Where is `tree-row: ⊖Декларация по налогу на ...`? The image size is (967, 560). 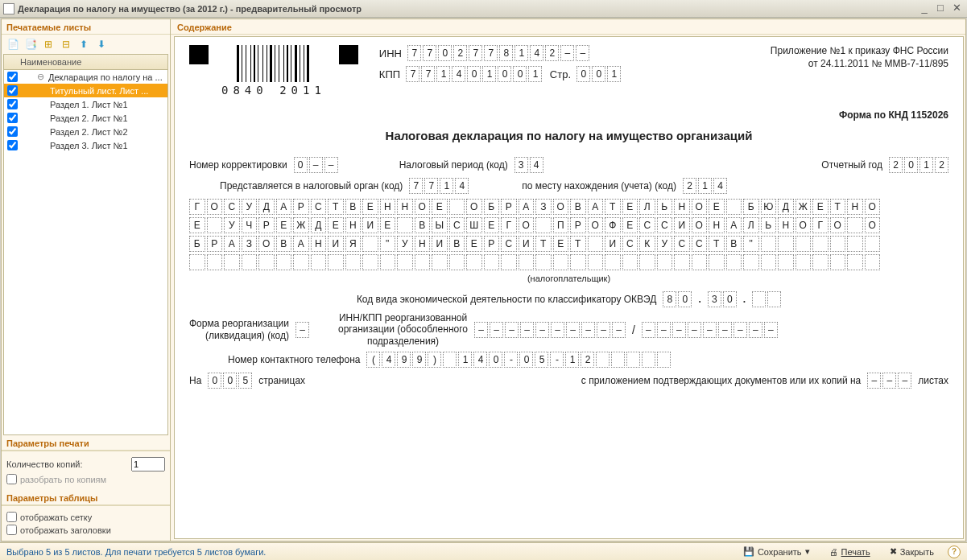
tree-row: ⊖Декларация по налогу на ... is located at coordinates (85, 77).